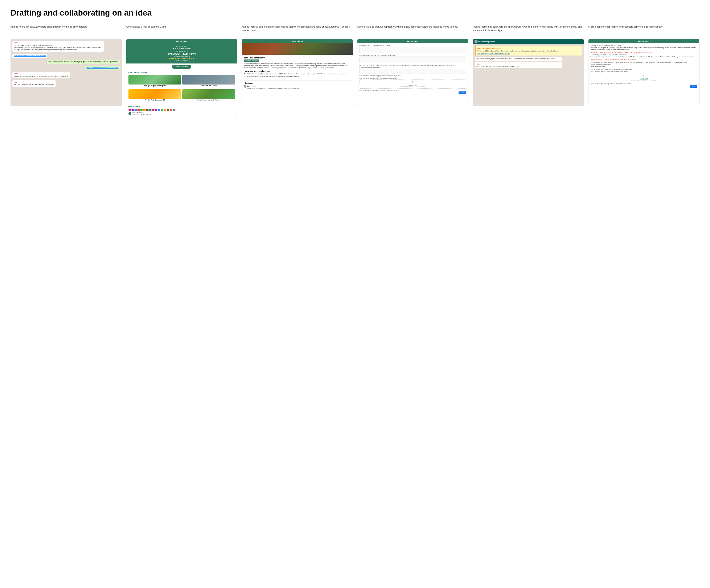 The width and height of the screenshot is (710, 588). I want to click on sg-header: Saxford Giving, so click(182, 41).